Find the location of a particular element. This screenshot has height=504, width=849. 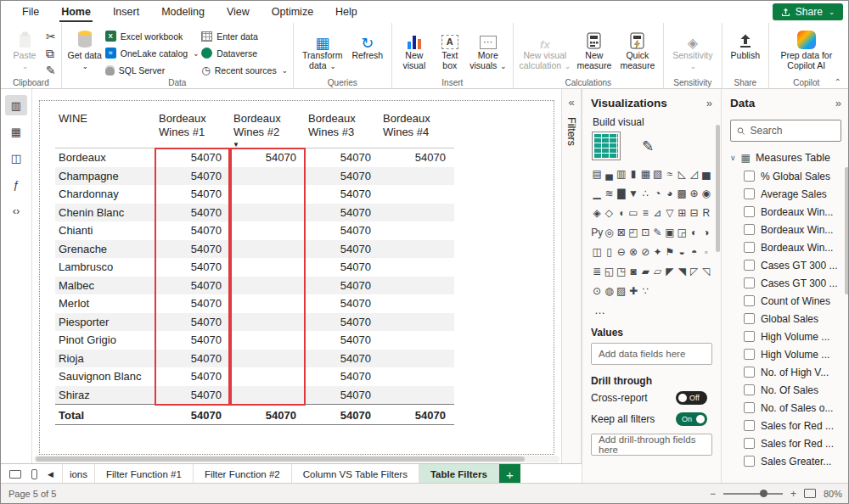

visual-type-icon: ≋ is located at coordinates (609, 193).